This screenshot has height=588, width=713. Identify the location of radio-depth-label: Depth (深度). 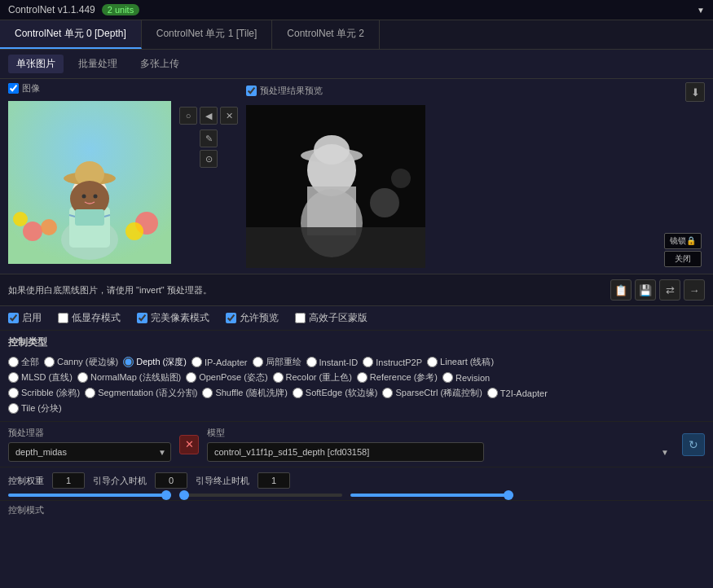
(161, 362).